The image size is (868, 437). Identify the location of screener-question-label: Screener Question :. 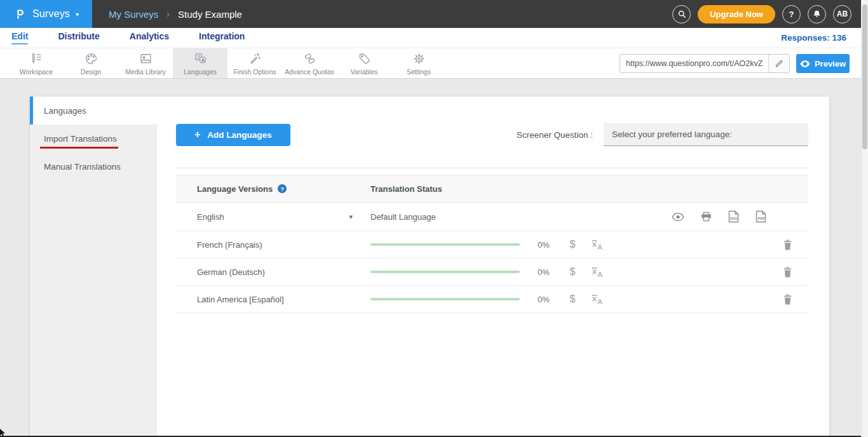
(555, 135).